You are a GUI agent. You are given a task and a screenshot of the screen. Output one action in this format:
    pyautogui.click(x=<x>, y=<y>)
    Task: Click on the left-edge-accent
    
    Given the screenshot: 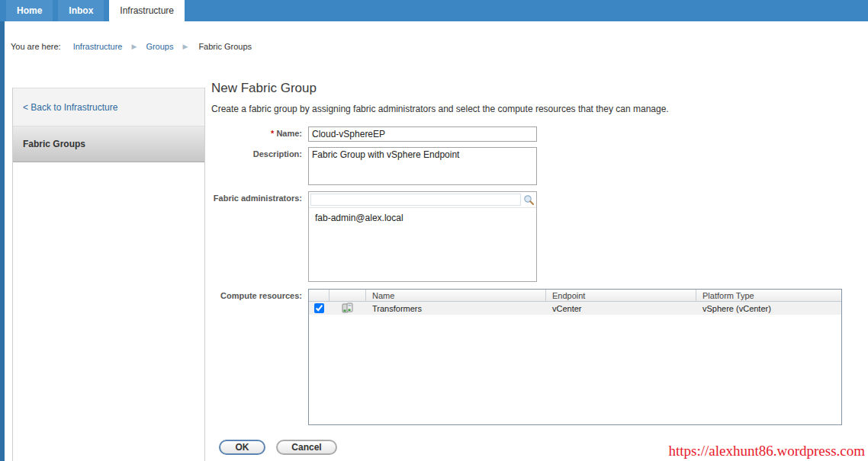 What is the action you would take?
    pyautogui.click(x=2, y=241)
    